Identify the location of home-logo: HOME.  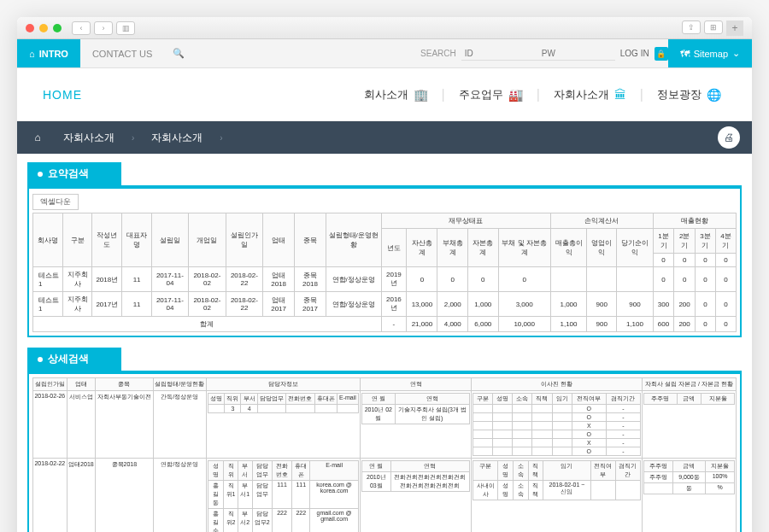
(62, 95).